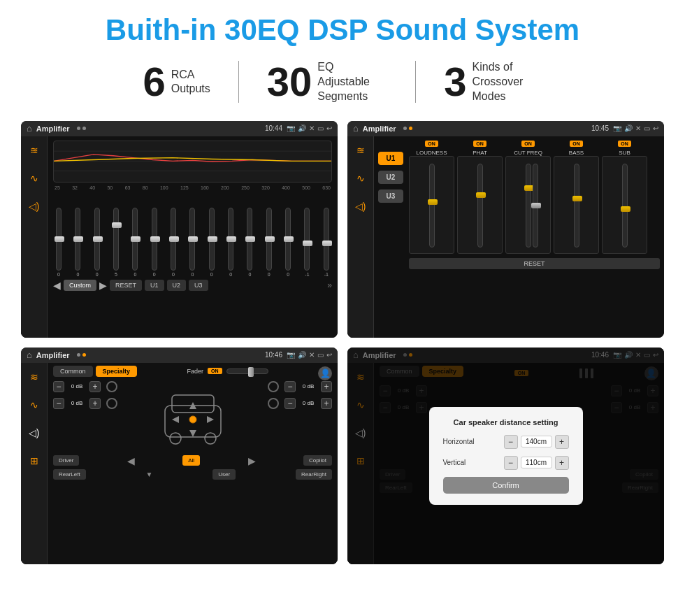  What do you see at coordinates (57, 285) in the screenshot?
I see `prev-btn: ◀` at bounding box center [57, 285].